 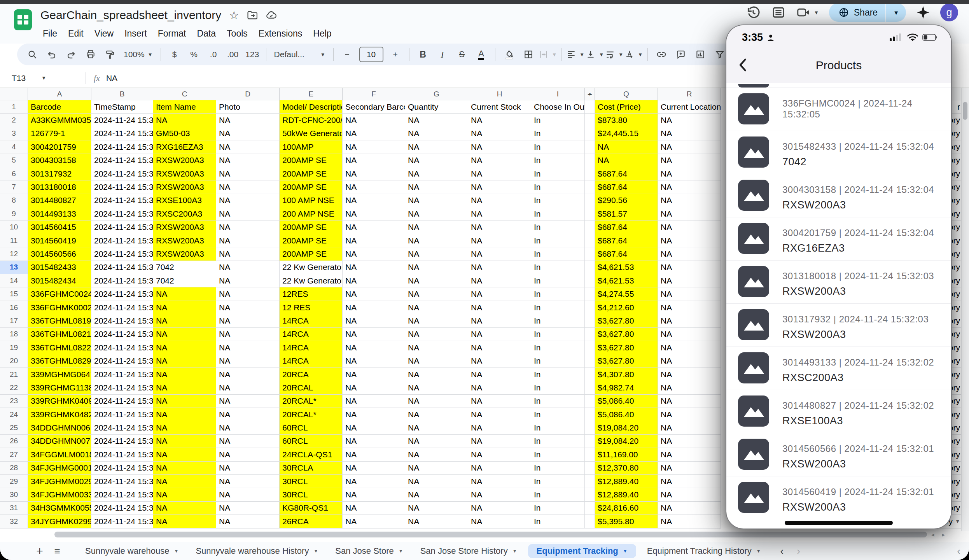 What do you see at coordinates (14, 268) in the screenshot?
I see `row-header-13: 13` at bounding box center [14, 268].